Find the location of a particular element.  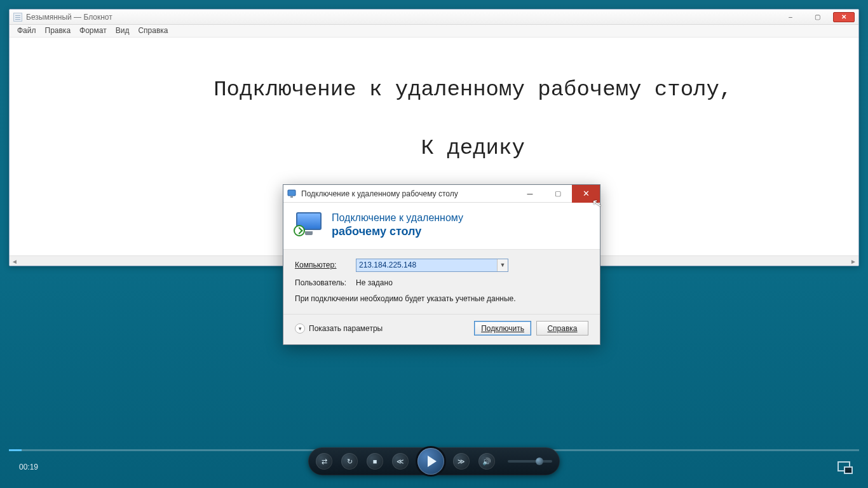

notepad-menubar: Файл Правка Формат Вид Справка is located at coordinates (434, 31).